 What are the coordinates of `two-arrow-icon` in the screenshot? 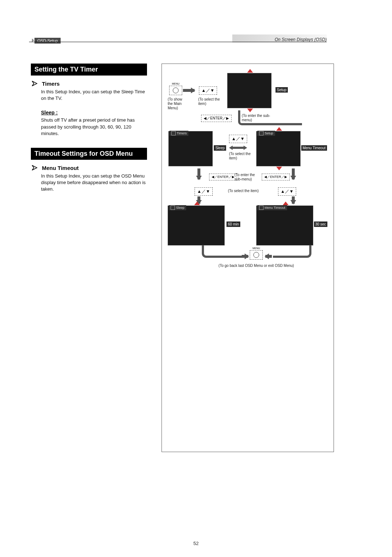 It's located at (238, 147).